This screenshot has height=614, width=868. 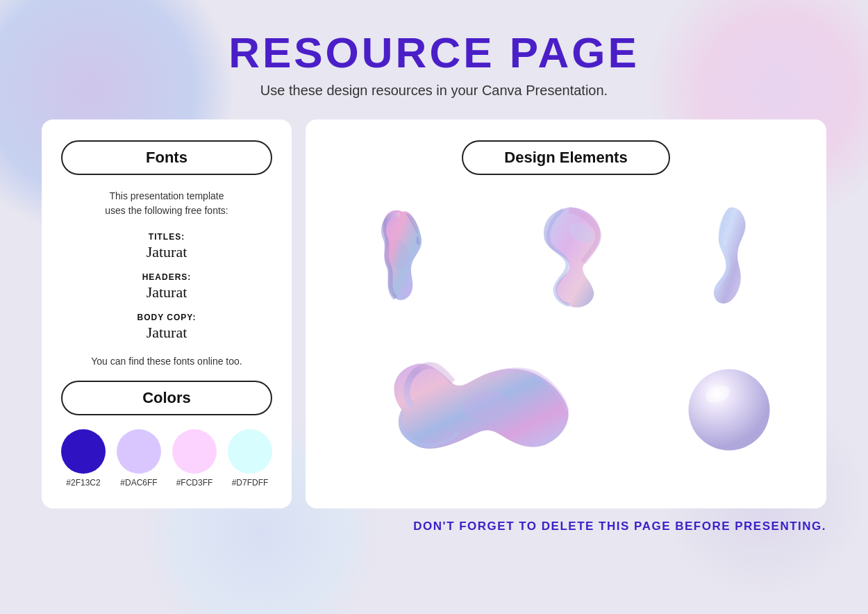 What do you see at coordinates (167, 287) in the screenshot?
I see `font-headers: HEADERS: Jaturat` at bounding box center [167, 287].